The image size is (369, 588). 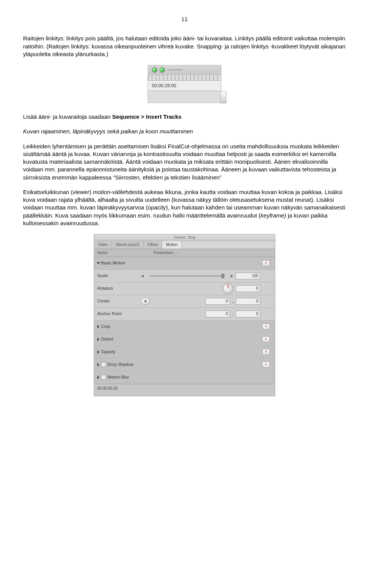 What do you see at coordinates (128, 245) in the screenshot?
I see `tab-stereo: Stereo (a1a2)` at bounding box center [128, 245].